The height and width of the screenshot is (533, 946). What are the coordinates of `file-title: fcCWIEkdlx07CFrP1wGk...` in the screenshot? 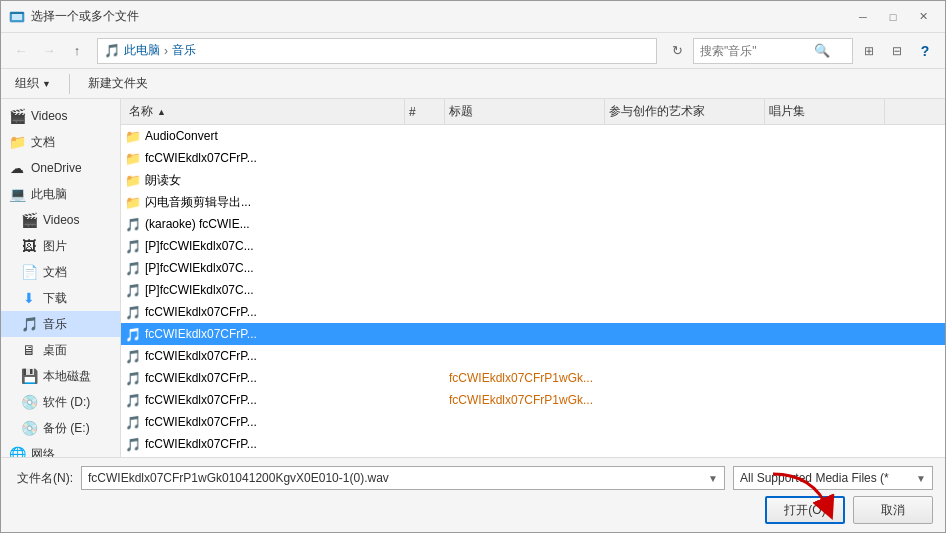 It's located at (529, 378).